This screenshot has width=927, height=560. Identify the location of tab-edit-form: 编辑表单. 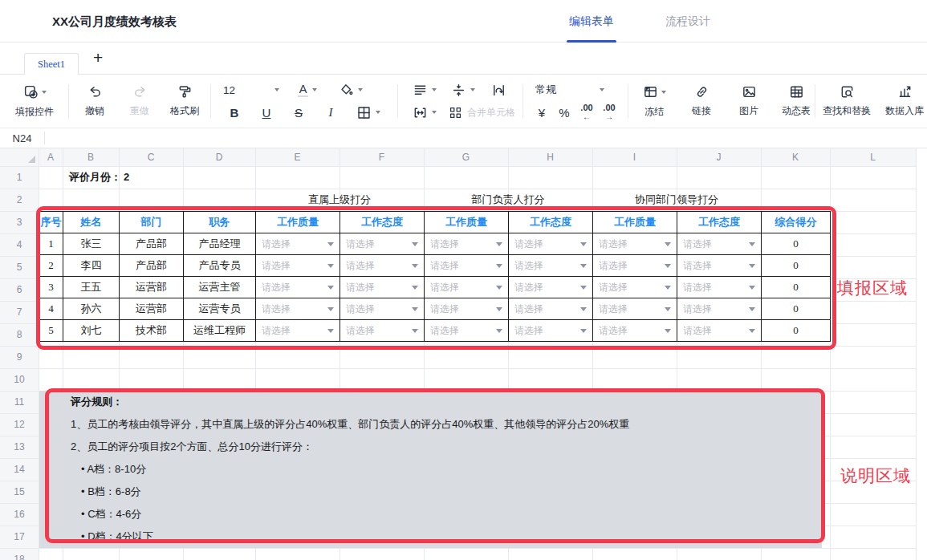
(592, 21).